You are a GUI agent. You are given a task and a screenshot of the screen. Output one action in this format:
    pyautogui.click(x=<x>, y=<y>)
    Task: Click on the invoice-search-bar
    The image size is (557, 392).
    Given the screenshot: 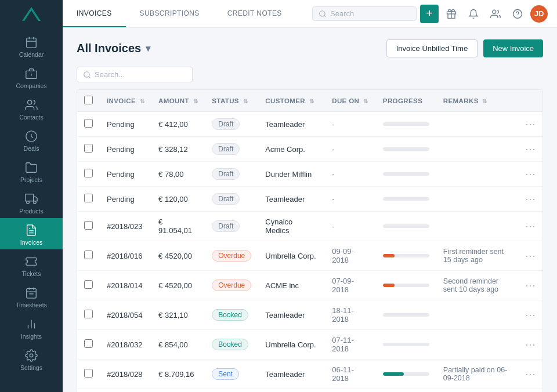 What is the action you would take?
    pyautogui.click(x=135, y=74)
    